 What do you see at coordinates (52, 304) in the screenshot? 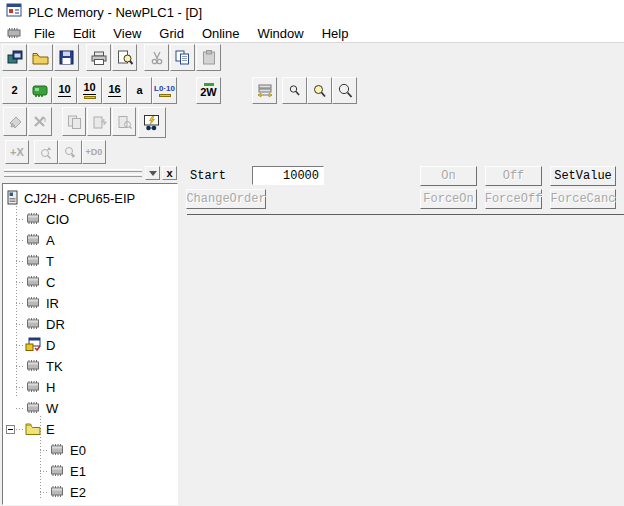
I see `tree-item-label: IR` at bounding box center [52, 304].